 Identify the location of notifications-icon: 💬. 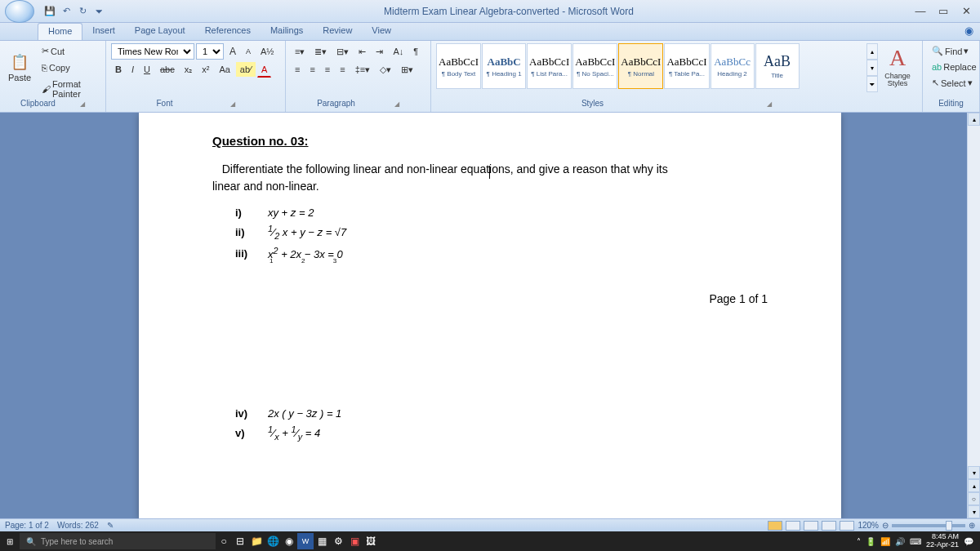
(969, 542).